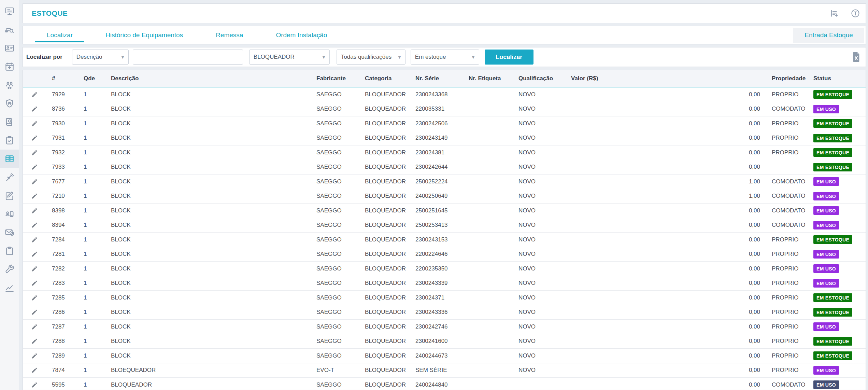 The image size is (868, 390). What do you see at coordinates (444, 197) in the screenshot?
I see `table-row: 7210 1 BLOCK SAEGGO BLOQUEADOR 240025064…` at bounding box center [444, 197].